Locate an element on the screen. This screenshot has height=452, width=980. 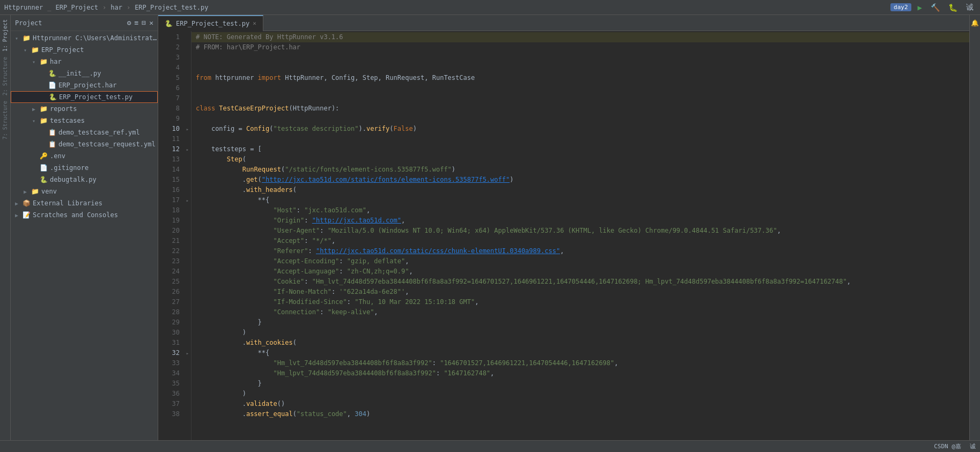
demo-req-label: demo_testcase_request.yml is located at coordinates (107, 144).